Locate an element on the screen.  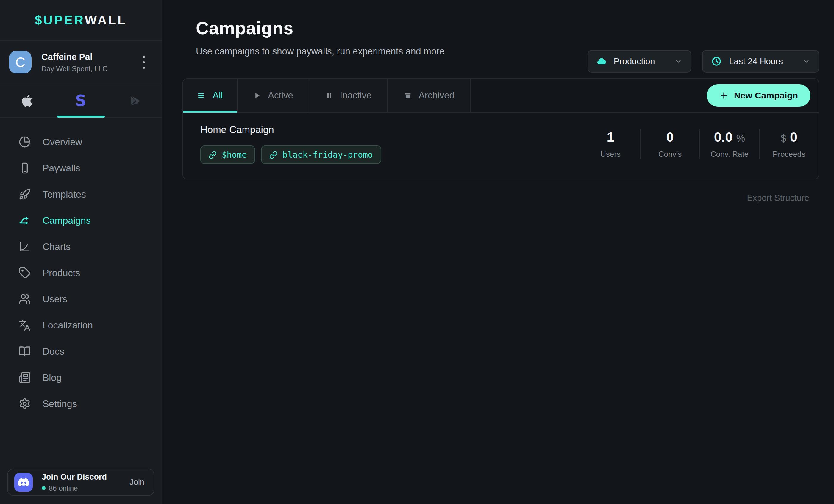
account-org: Day Well Spent, LLC is located at coordinates (74, 69).